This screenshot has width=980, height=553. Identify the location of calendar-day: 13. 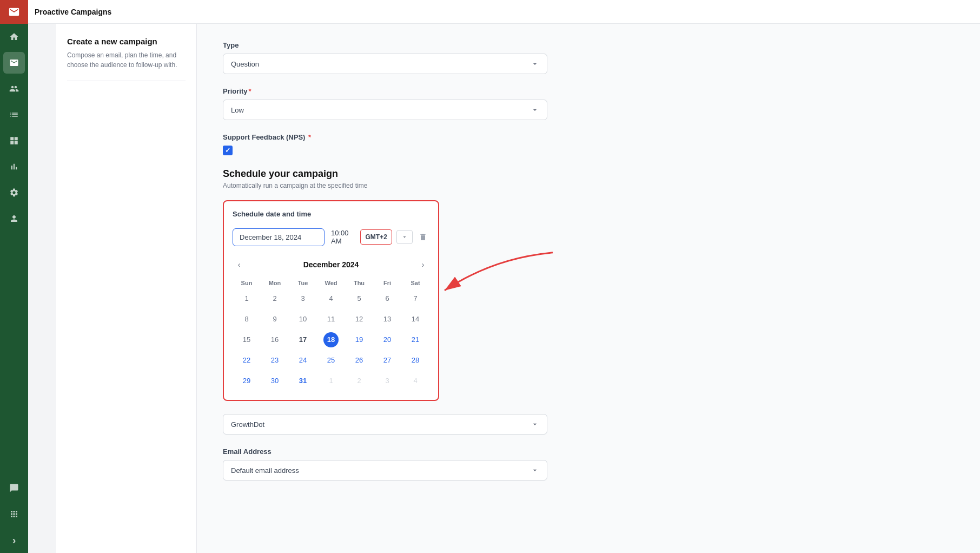
(387, 319).